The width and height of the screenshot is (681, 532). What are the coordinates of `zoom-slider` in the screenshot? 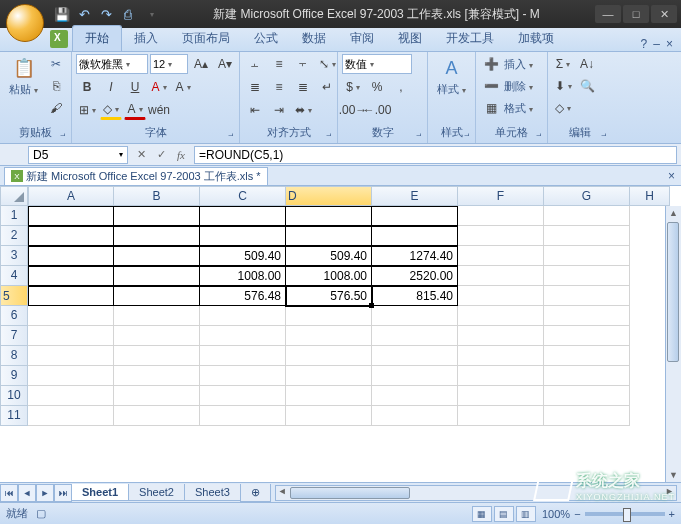 It's located at (625, 514).